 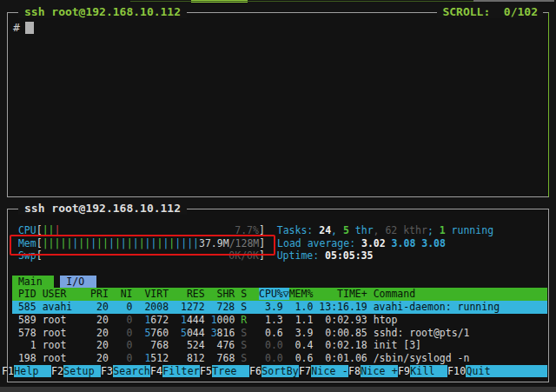 What do you see at coordinates (132, 372) in the screenshot?
I see `fkey-label-f3: Search` at bounding box center [132, 372].